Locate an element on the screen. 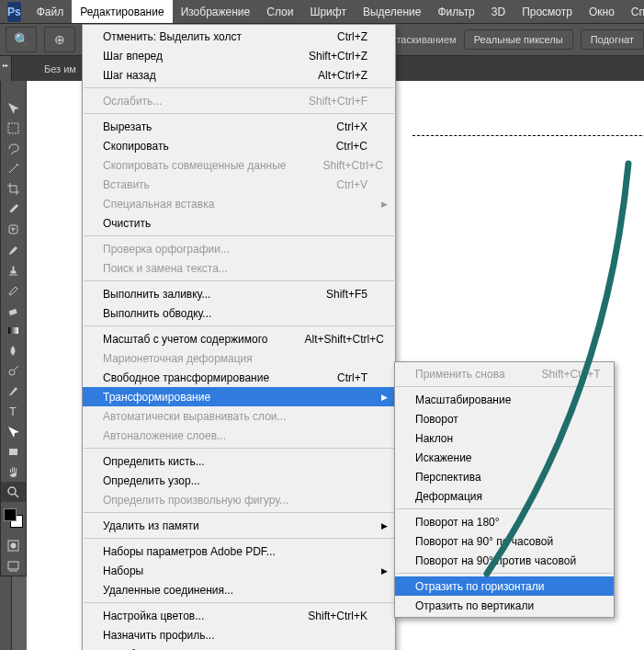  path-icon is located at coordinates (13, 432).